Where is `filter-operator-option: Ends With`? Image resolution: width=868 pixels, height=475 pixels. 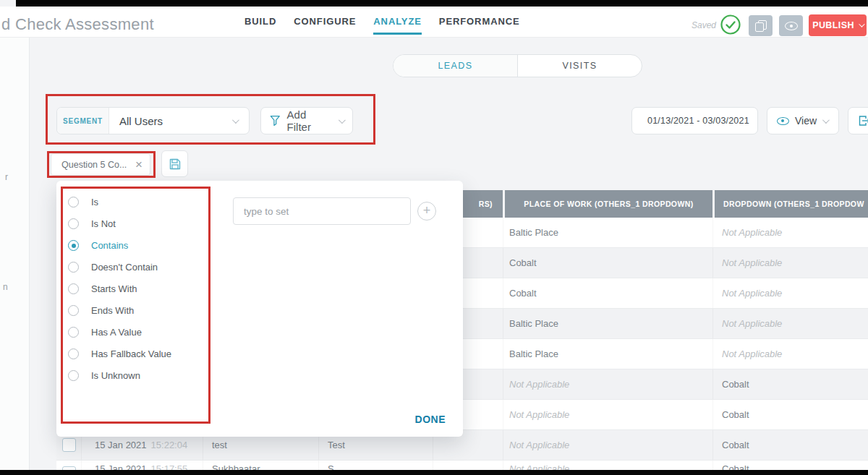 filter-operator-option: Ends With is located at coordinates (120, 311).